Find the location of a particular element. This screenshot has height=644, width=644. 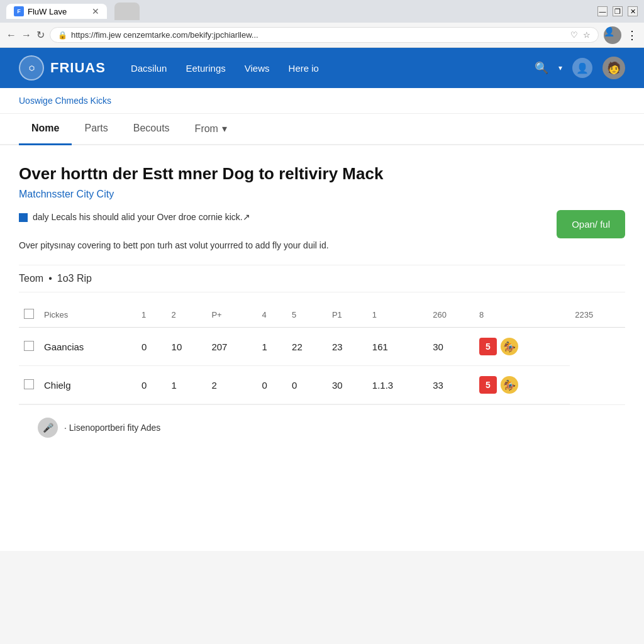

user-icon: 👤 is located at coordinates (582, 68).